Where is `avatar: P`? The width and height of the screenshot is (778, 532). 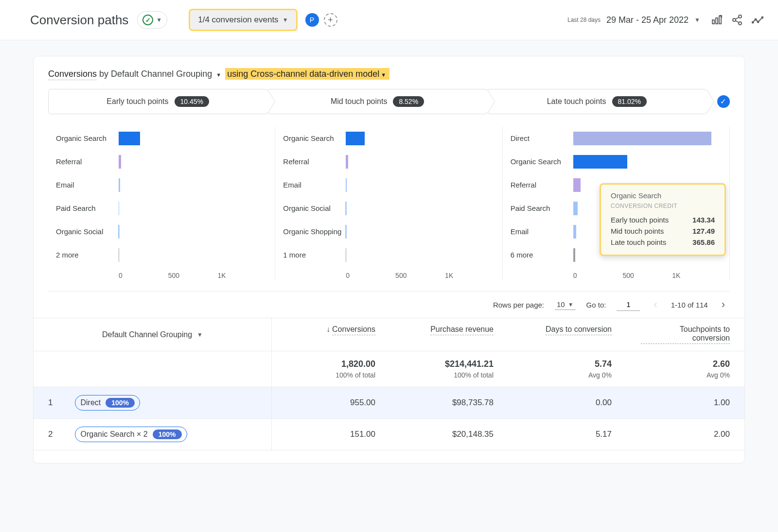 avatar: P is located at coordinates (312, 20).